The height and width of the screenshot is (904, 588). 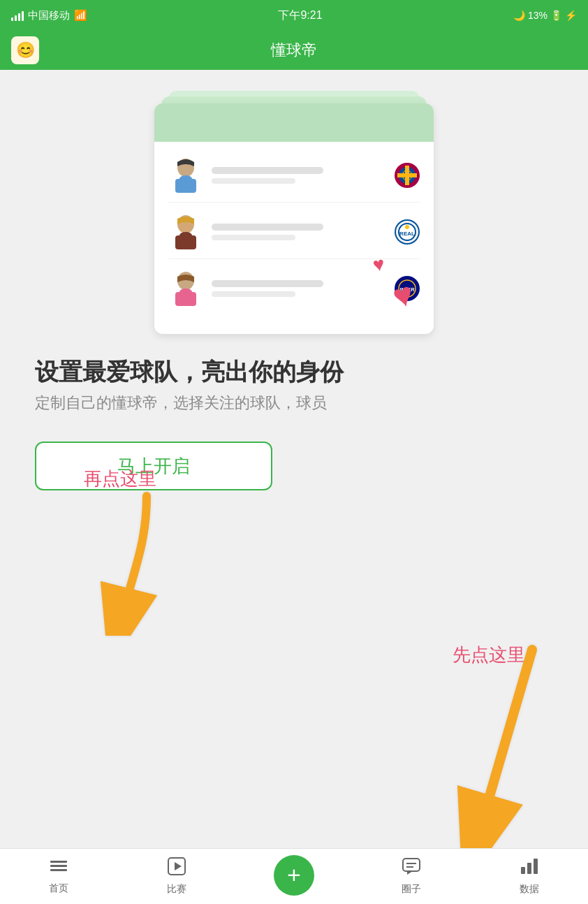 What do you see at coordinates (186, 175) in the screenshot?
I see `player1-icon` at bounding box center [186, 175].